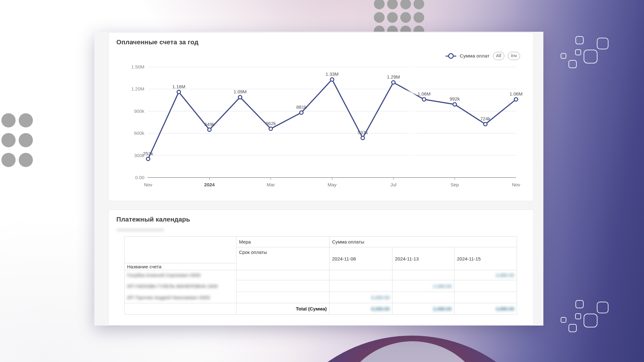 This screenshot has width=644, height=362. What do you see at coordinates (455, 185) in the screenshot?
I see `x-axis-label: Sep` at bounding box center [455, 185].